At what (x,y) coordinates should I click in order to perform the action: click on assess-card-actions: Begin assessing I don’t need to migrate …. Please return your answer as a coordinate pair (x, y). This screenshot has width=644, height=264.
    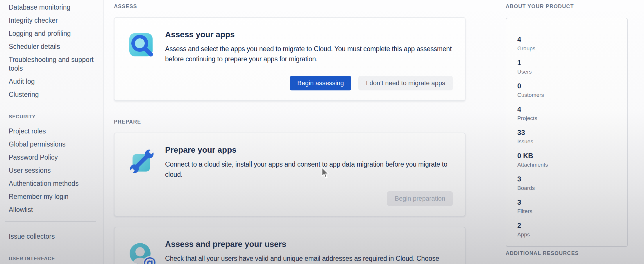
    Looking at the image, I should click on (309, 83).